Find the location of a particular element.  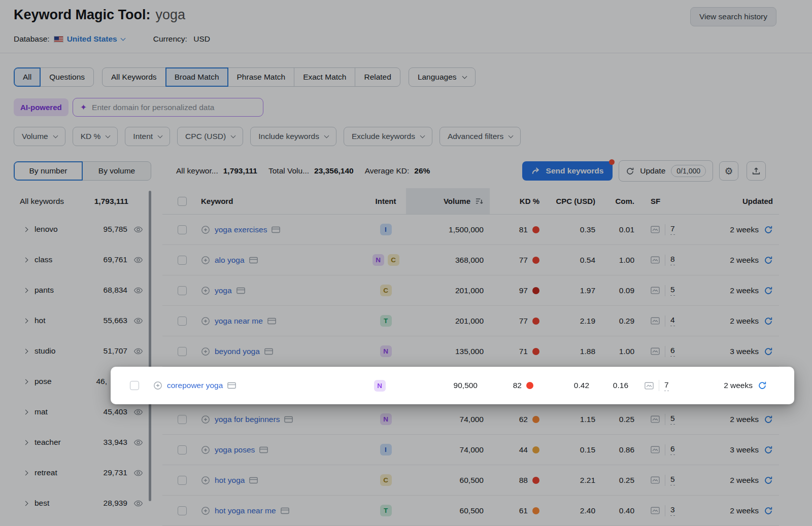

table-row-yoga-poses: yoga poses I 74,000 44 0.15 0.86 6 3 wee… is located at coordinates (471, 450).